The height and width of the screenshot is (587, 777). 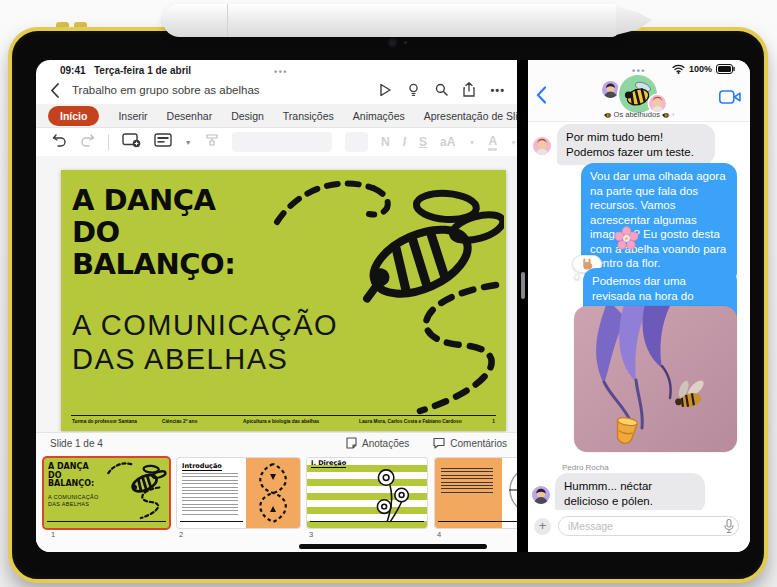 I want to click on sender-name: Pedro Rocha, so click(x=586, y=468).